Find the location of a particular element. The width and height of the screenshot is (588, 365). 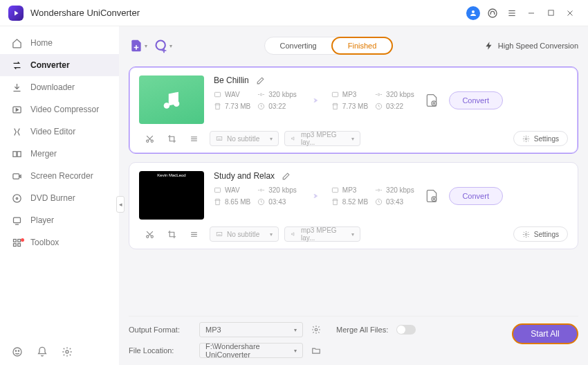

download-icon is located at coordinates (17, 87).